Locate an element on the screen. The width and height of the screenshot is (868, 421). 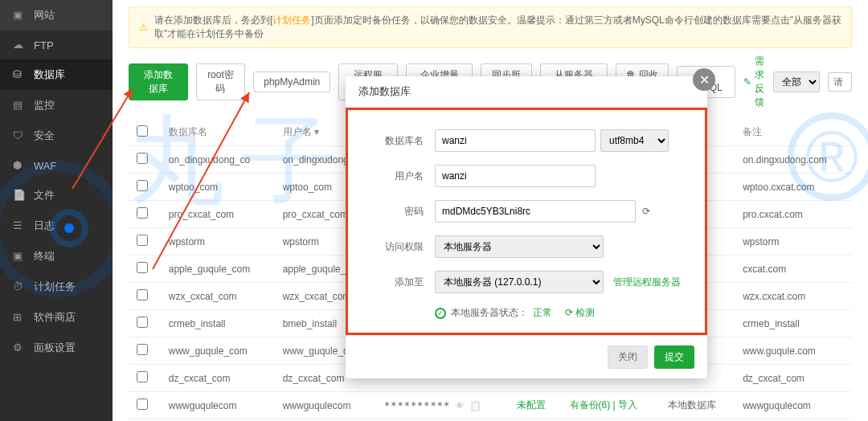
shield-icon: 🛡 is located at coordinates (19, 136).